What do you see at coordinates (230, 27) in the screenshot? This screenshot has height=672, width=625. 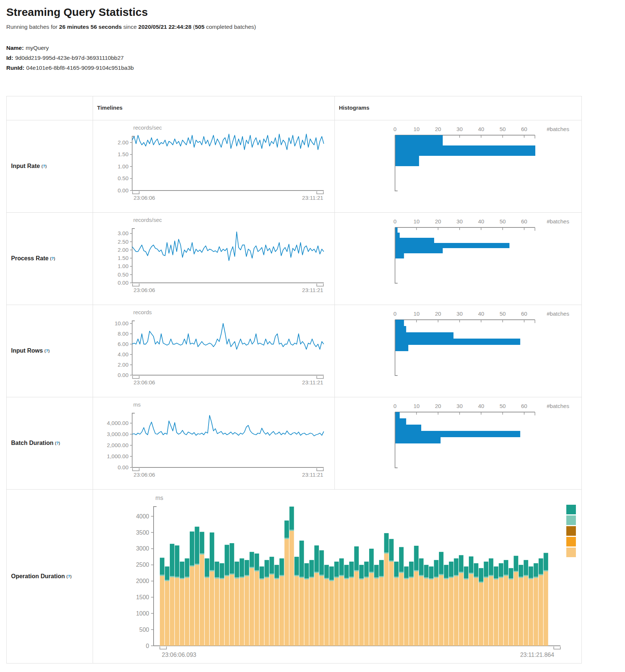 I see `running-suffix: completed batches)` at bounding box center [230, 27].